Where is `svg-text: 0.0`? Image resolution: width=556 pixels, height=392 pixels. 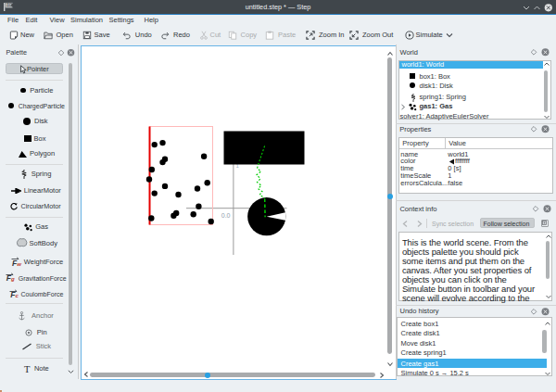
svg-text: 0.0 is located at coordinates (225, 215).